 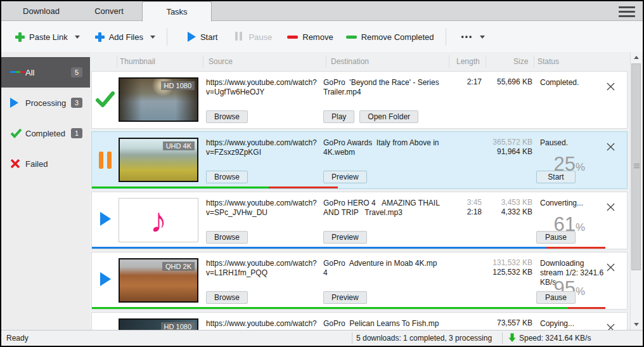 I want to click on sidebar-item-label: All, so click(x=30, y=72).